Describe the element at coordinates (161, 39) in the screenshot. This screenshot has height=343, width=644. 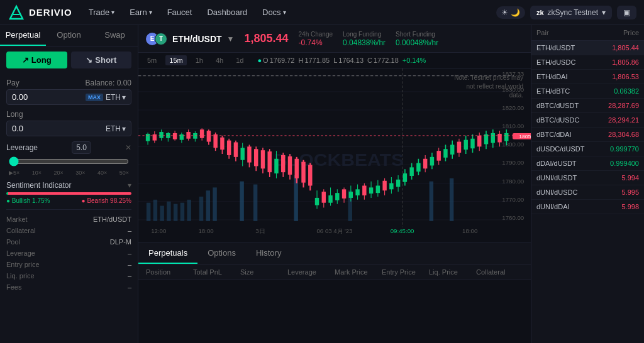
I see `usdt-coin-icon: T` at that location.